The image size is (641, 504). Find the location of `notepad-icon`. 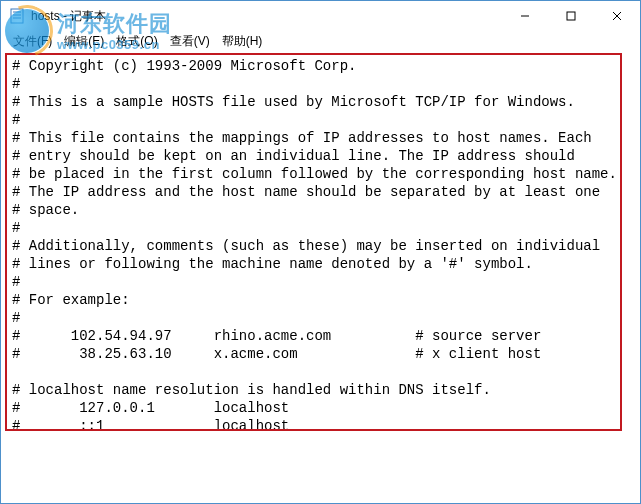

notepad-icon is located at coordinates (17, 16).